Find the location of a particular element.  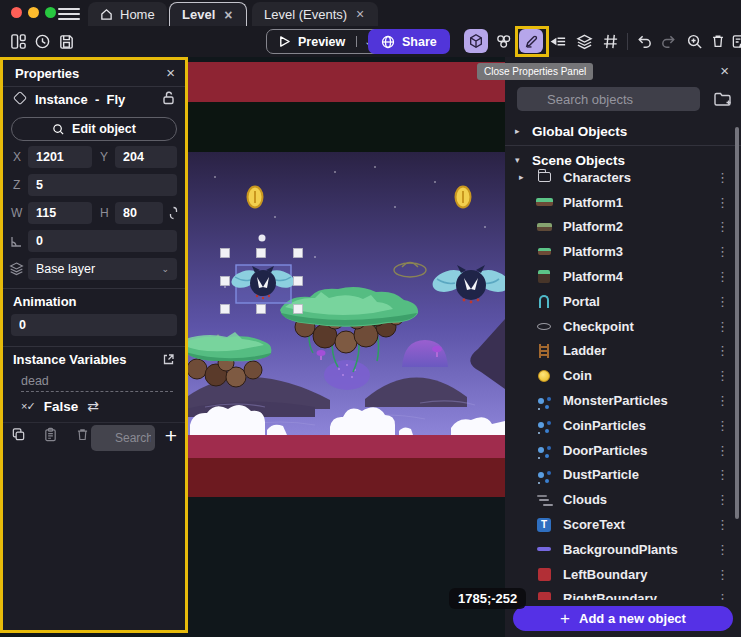

animation-input is located at coordinates (94, 325).